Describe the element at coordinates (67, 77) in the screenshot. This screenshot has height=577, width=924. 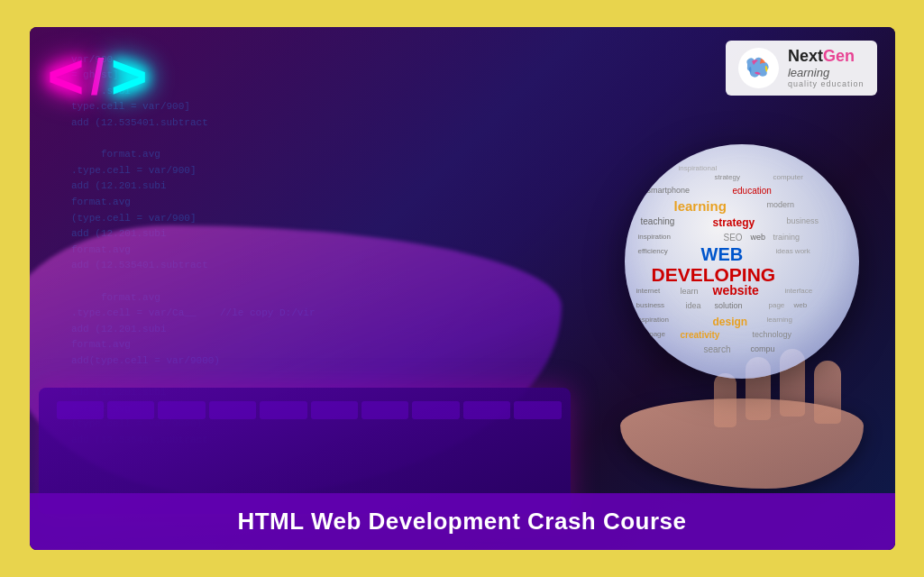
I see `open-bracket-icon: <` at that location.